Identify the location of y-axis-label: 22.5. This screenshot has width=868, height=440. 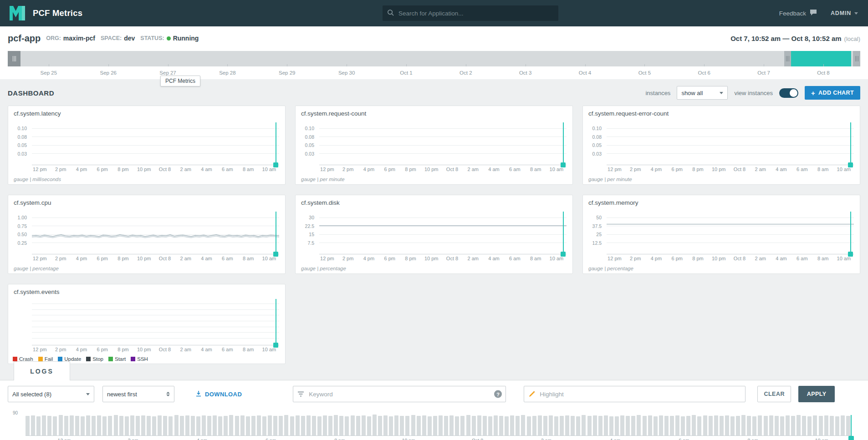
(310, 226).